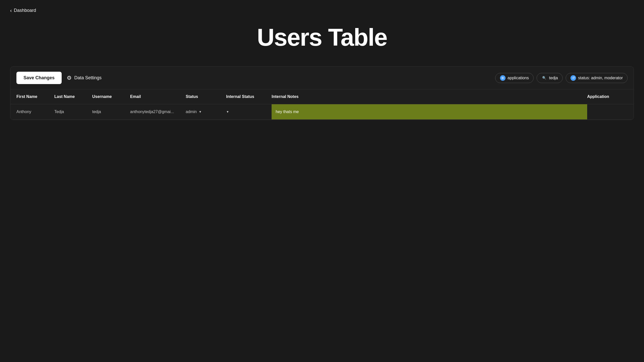  Describe the element at coordinates (73, 112) in the screenshot. I see `cell-last-name: Tedja` at that location.